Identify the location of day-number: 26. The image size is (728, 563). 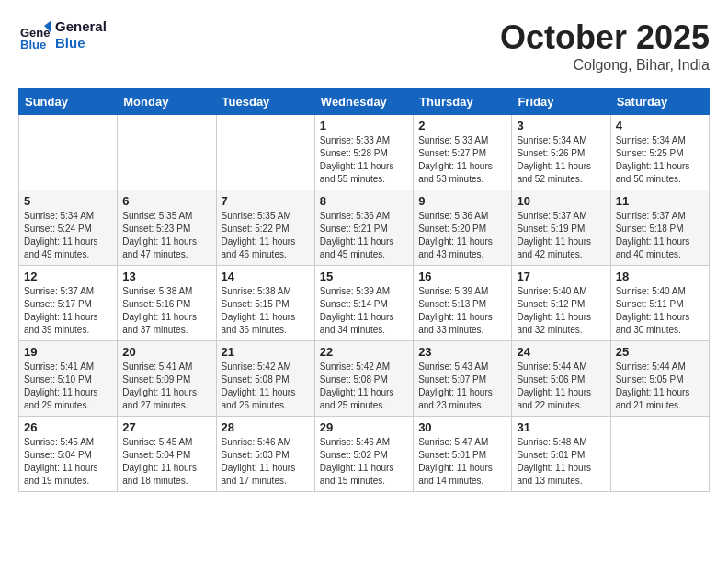
(68, 427).